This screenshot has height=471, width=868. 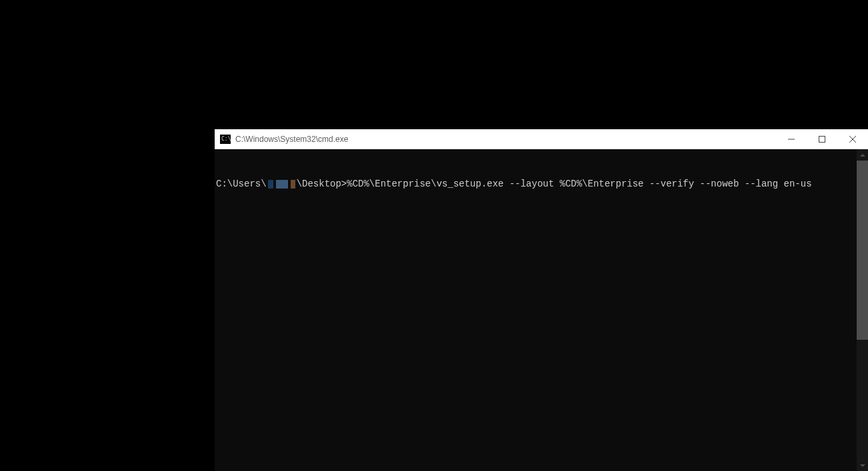 I want to click on close-button, so click(x=853, y=139).